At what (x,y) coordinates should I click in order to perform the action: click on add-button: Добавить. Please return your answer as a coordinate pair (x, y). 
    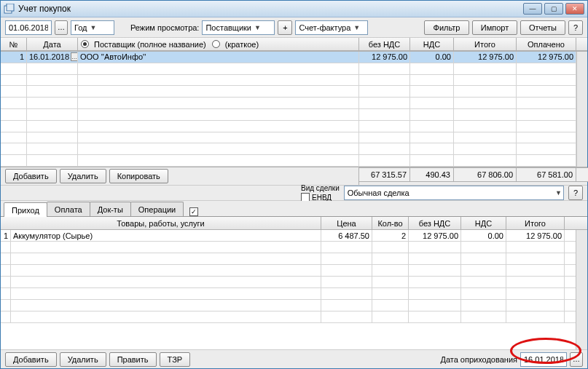
    Looking at the image, I should click on (31, 176).